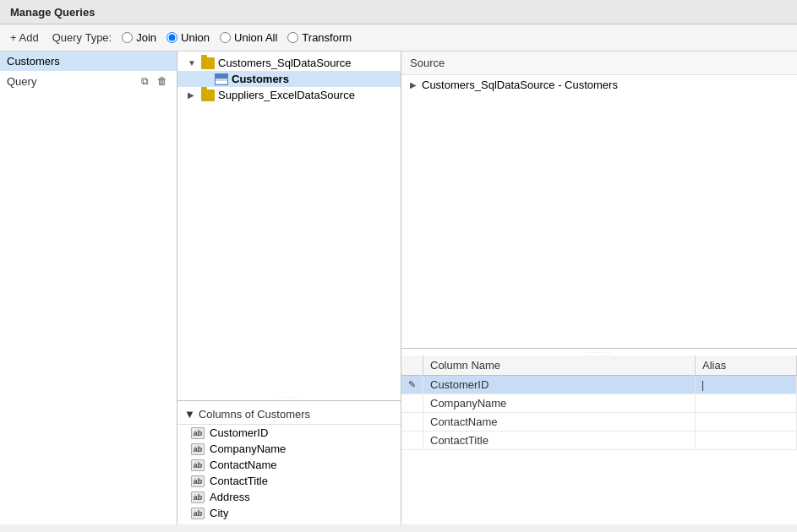 Image resolution: width=797 pixels, height=532 pixels. Describe the element at coordinates (219, 513) in the screenshot. I see `column-label-city: City` at that location.